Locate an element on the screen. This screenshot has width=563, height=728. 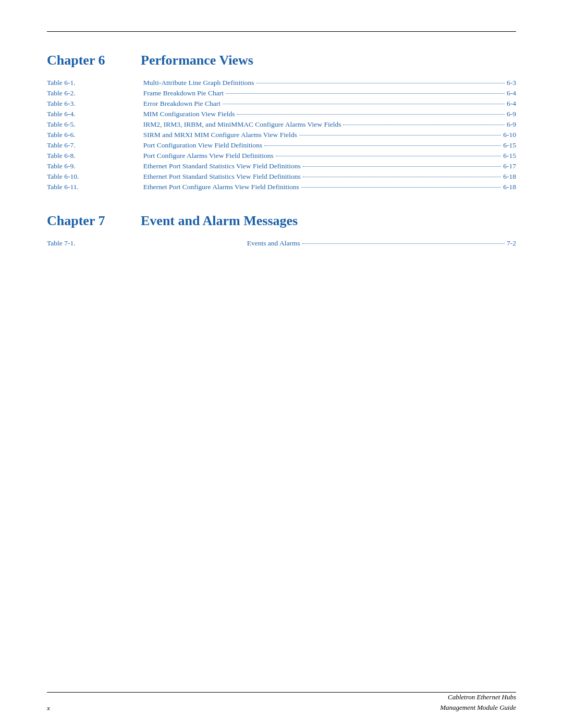
table-row: Table 6-1.Multi-Attribute Line Graph Def… is located at coordinates (282, 83).